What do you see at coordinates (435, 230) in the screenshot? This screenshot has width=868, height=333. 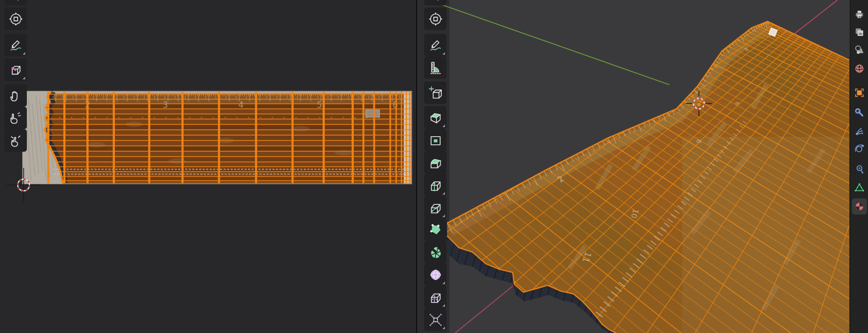 I see `tool-poly-build` at bounding box center [435, 230].